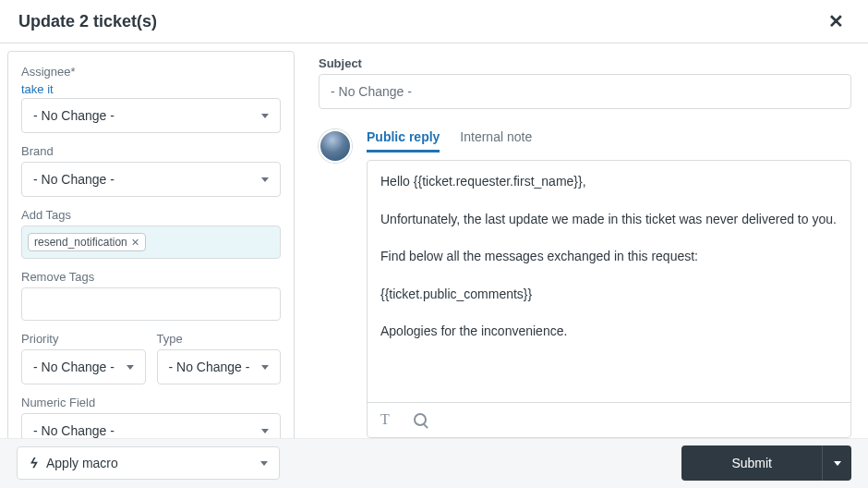 This screenshot has height=488, width=868. I want to click on type-value: - No Change -, so click(210, 367).